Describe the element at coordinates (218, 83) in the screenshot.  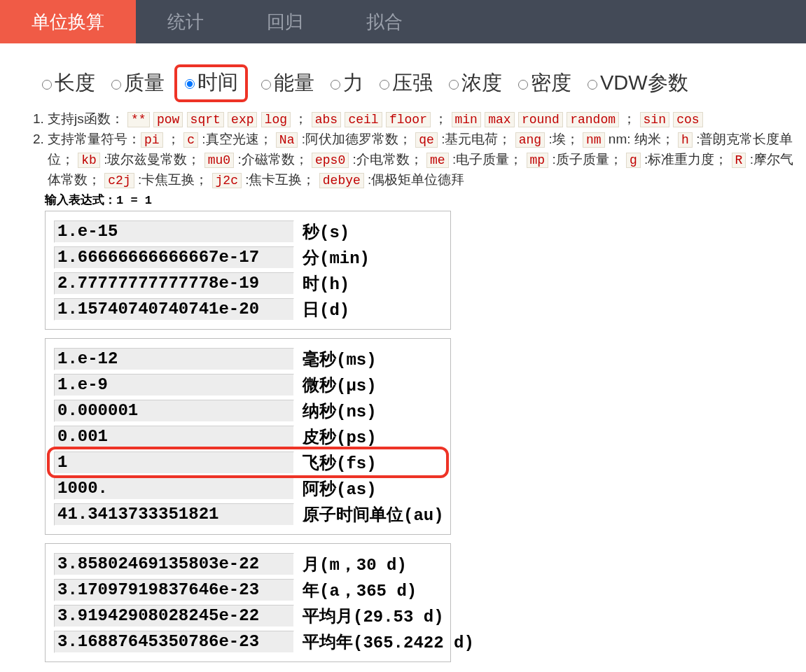
I see `category-label: 时间` at that location.